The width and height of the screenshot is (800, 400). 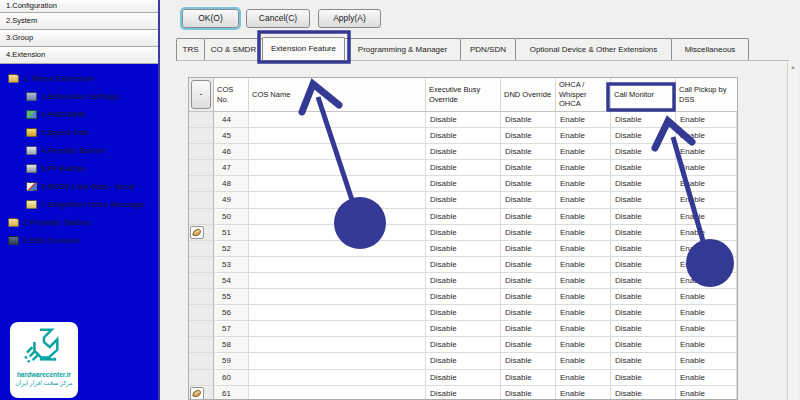 What do you see at coordinates (594, 50) in the screenshot?
I see `tab-optional-device: Optional Device & Other Extensions` at bounding box center [594, 50].